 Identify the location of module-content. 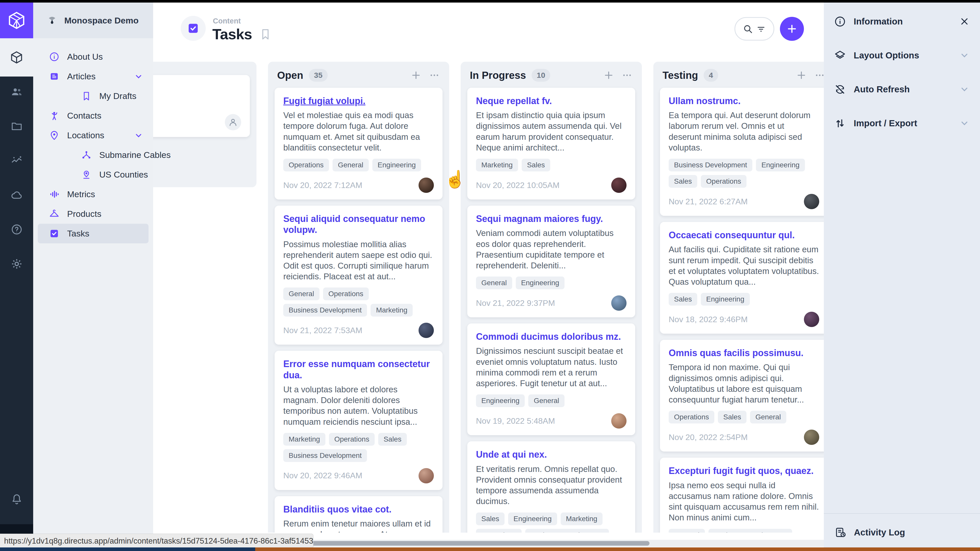
(17, 57).